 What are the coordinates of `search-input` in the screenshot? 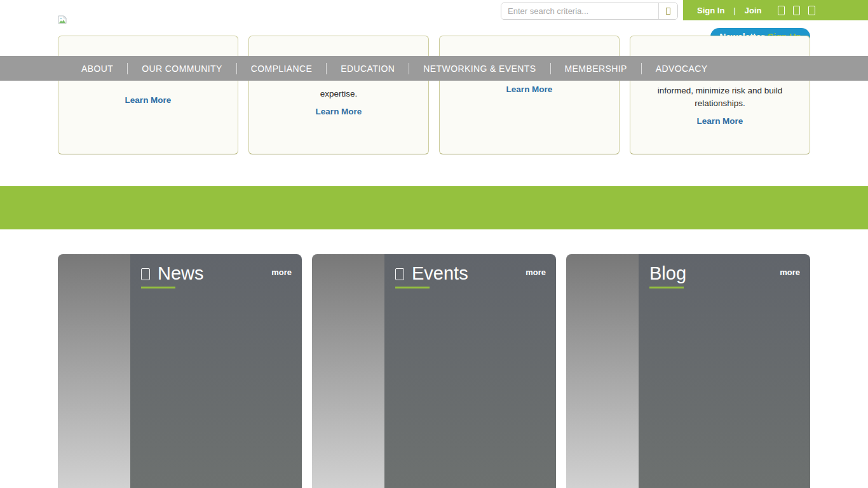 It's located at (580, 11).